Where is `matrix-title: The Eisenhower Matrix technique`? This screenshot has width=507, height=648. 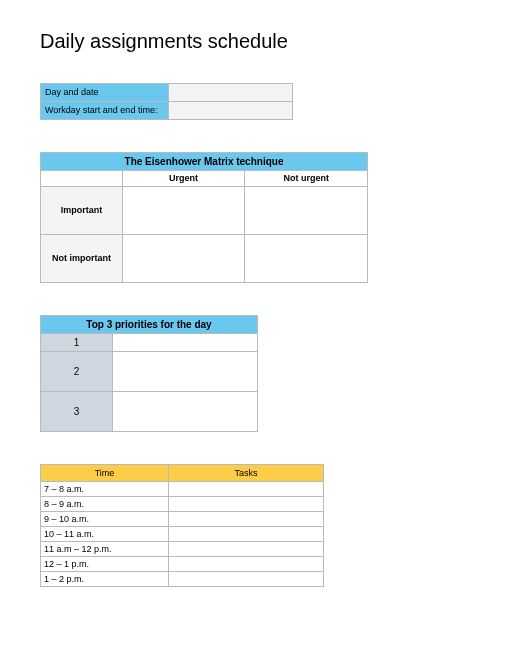 matrix-title: The Eisenhower Matrix technique is located at coordinates (204, 161).